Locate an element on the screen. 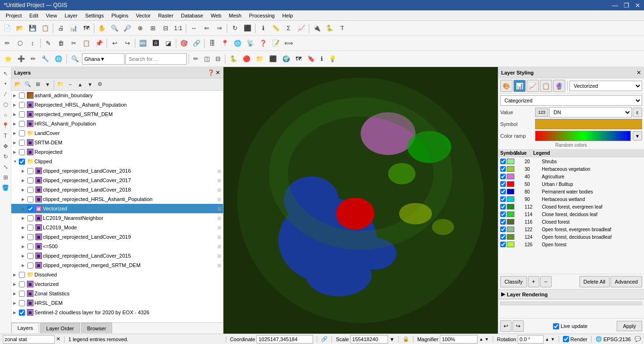 This screenshot has height=344, width=644. new-project-button: 📄 is located at coordinates (7, 28).